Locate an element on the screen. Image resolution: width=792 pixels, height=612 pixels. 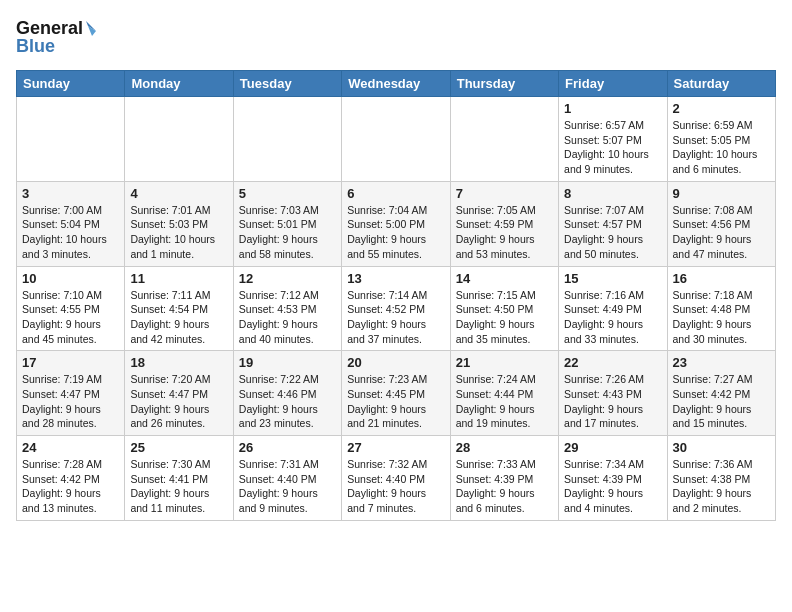
day-info: Sunrise: 7:12 AM Sunset: 4:53 PM Dayligh… is located at coordinates (288, 318).